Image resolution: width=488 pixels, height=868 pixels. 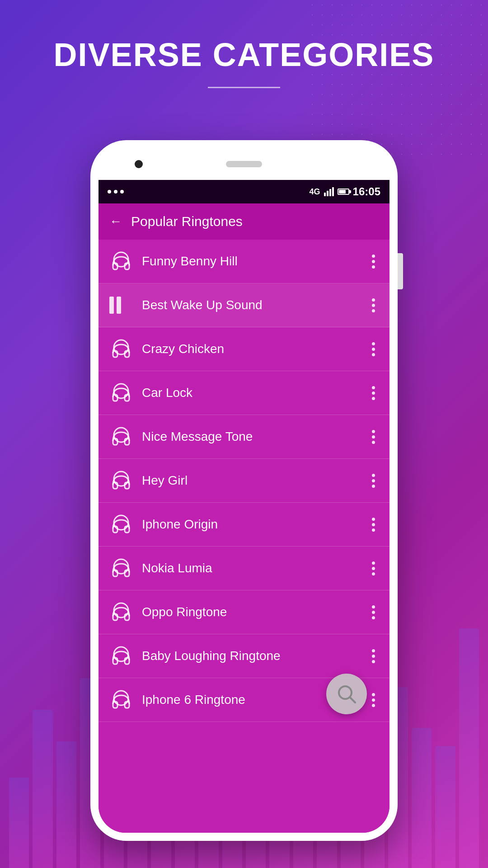 What do you see at coordinates (255, 612) in the screenshot?
I see `ringtone-name-9: Oppo Ringtone` at bounding box center [255, 612].